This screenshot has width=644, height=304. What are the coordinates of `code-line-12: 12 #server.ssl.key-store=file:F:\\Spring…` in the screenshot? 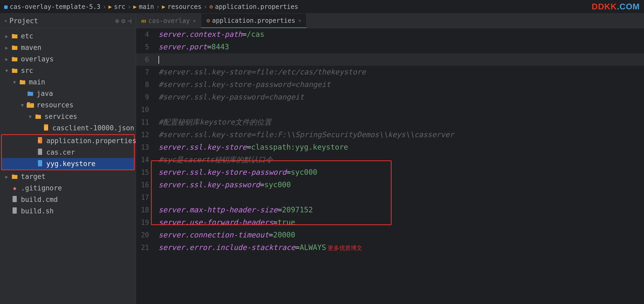 It's located at (390, 135).